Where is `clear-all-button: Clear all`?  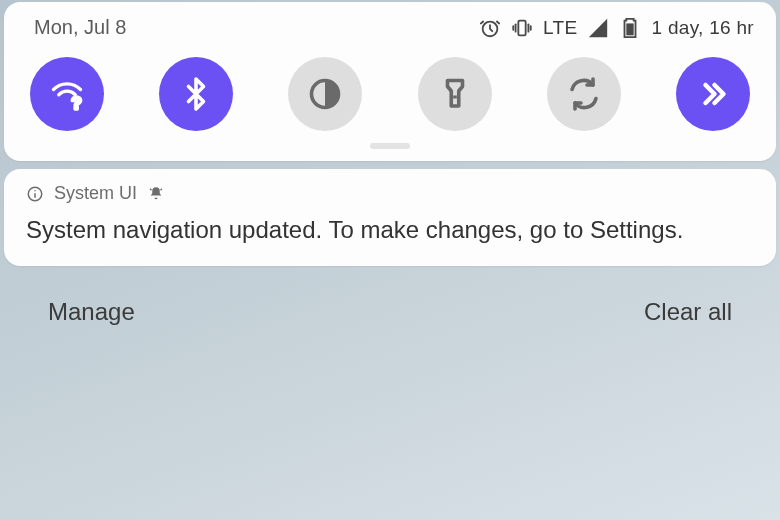
clear-all-button: Clear all is located at coordinates (688, 312).